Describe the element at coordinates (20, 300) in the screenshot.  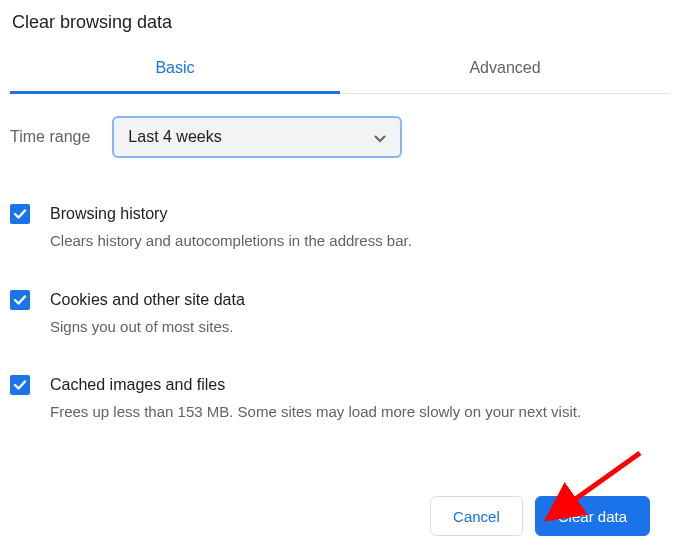
I see `checkbox-cookies` at that location.